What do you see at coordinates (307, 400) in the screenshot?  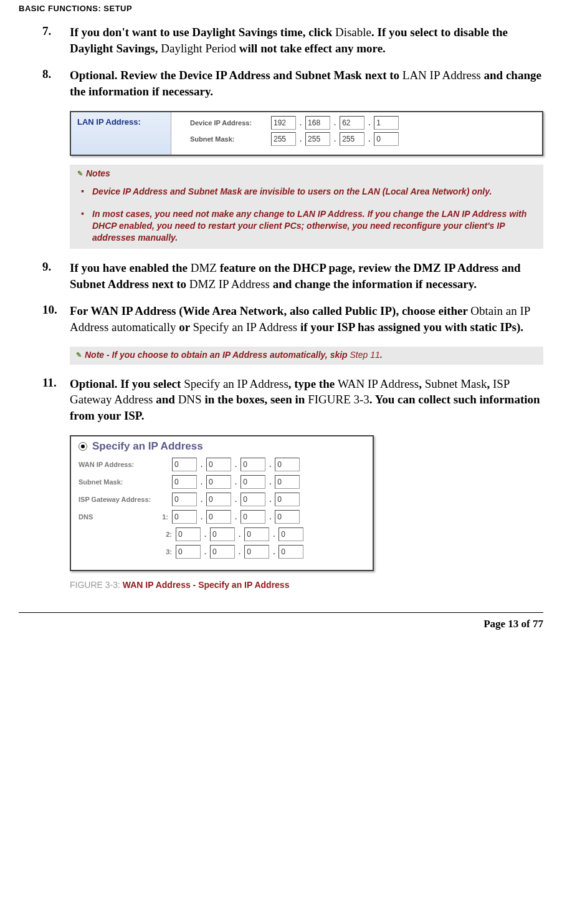 I see `step-body: Optional. If you select Specify an IP Ad…` at bounding box center [307, 400].